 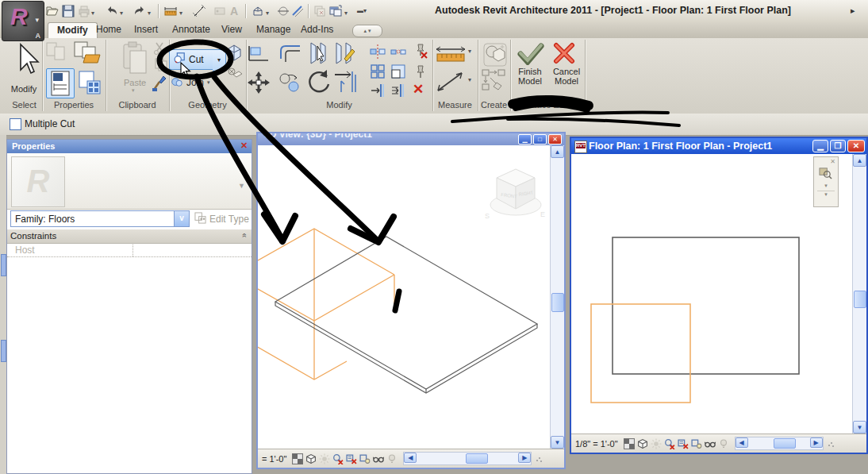 What do you see at coordinates (317, 30) in the screenshot?
I see `tab-addins: Add-Ins` at bounding box center [317, 30].